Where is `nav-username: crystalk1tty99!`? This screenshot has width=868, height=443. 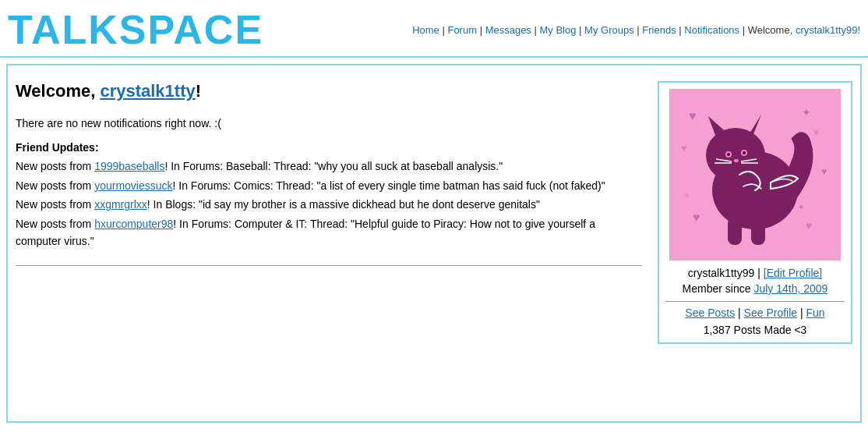 nav-username: crystalk1tty99! is located at coordinates (827, 30).